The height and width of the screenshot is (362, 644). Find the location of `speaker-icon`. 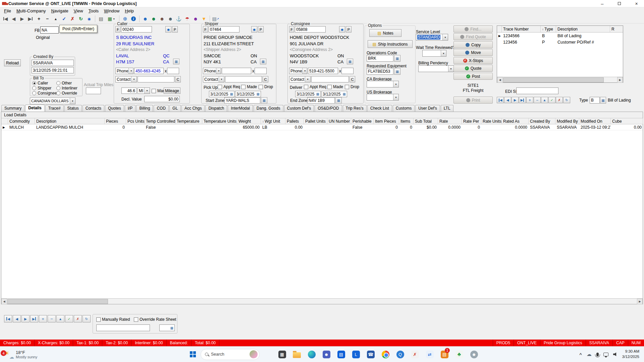

speaker-icon is located at coordinates (615, 354).